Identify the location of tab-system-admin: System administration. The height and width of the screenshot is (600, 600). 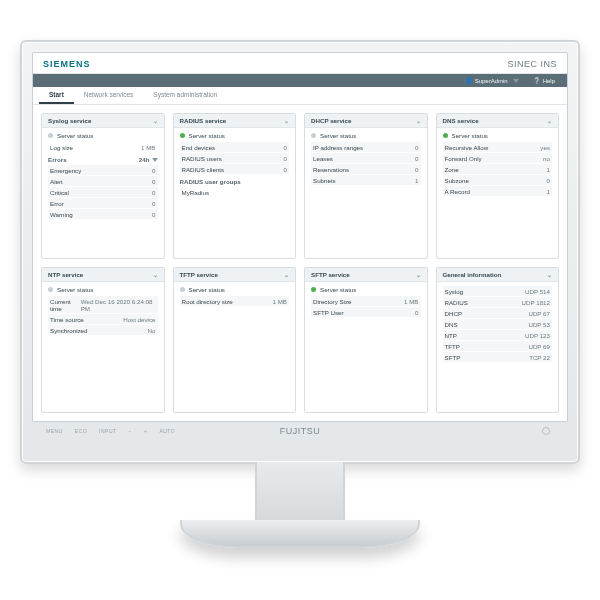
(185, 96).